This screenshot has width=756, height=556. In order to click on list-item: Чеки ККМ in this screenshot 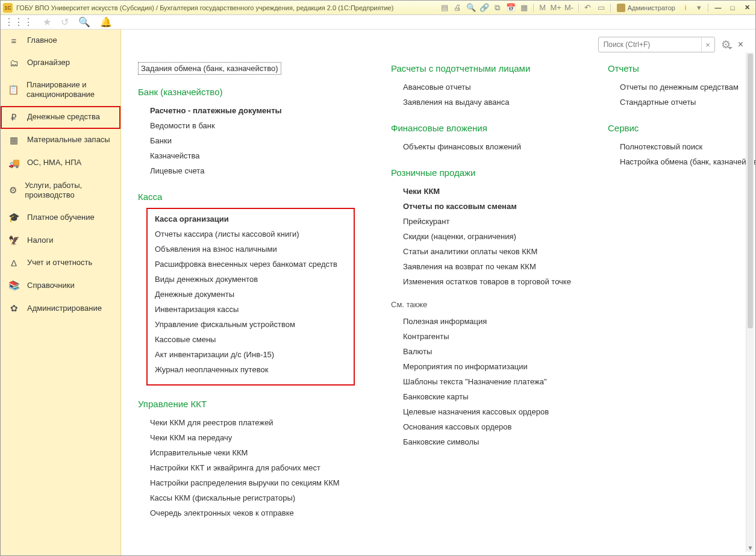, I will do `click(487, 192)`.